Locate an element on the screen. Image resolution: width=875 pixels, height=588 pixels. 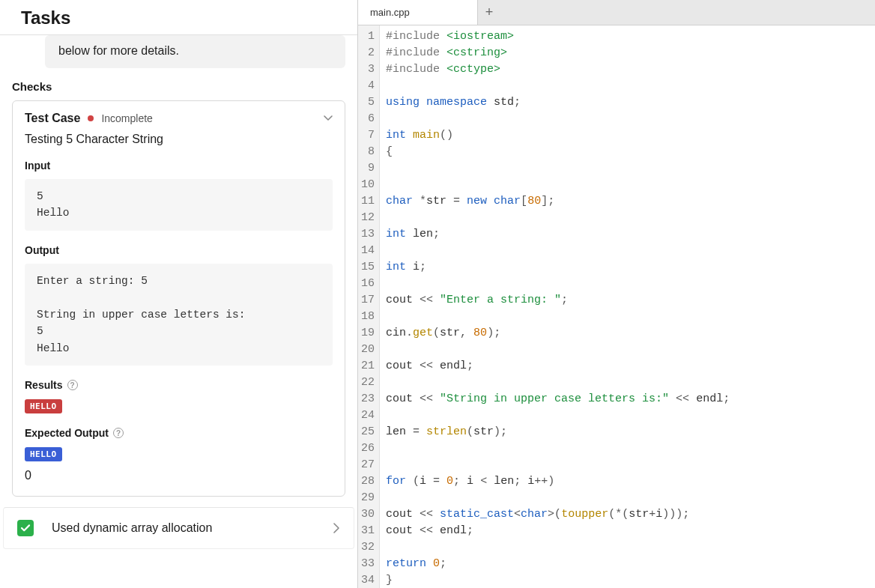
code-line: #include <iostream> is located at coordinates (557, 37).